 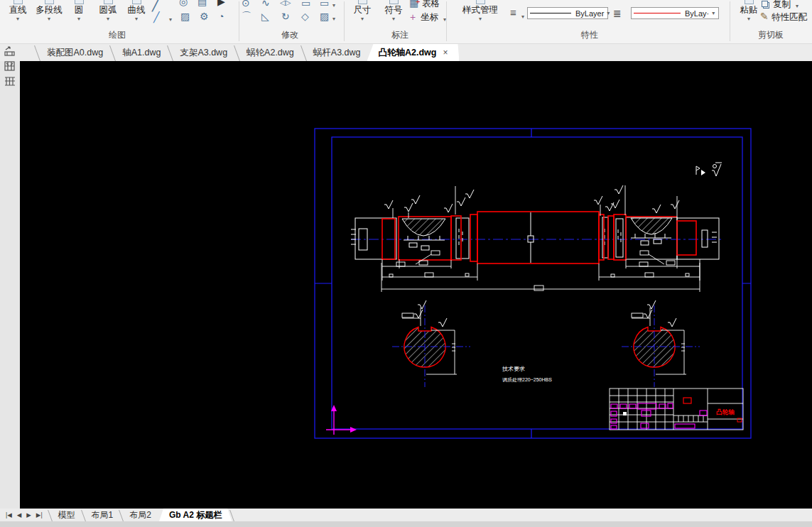 What do you see at coordinates (431, 347) in the screenshot?
I see `cross-section-left` at bounding box center [431, 347].